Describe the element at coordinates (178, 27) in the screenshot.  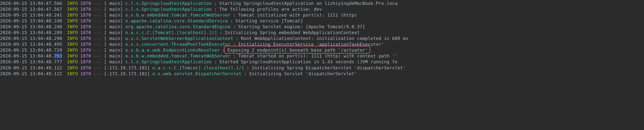
I see `log-logger: org.apache.catalina.core.StandardEngine` at that location.